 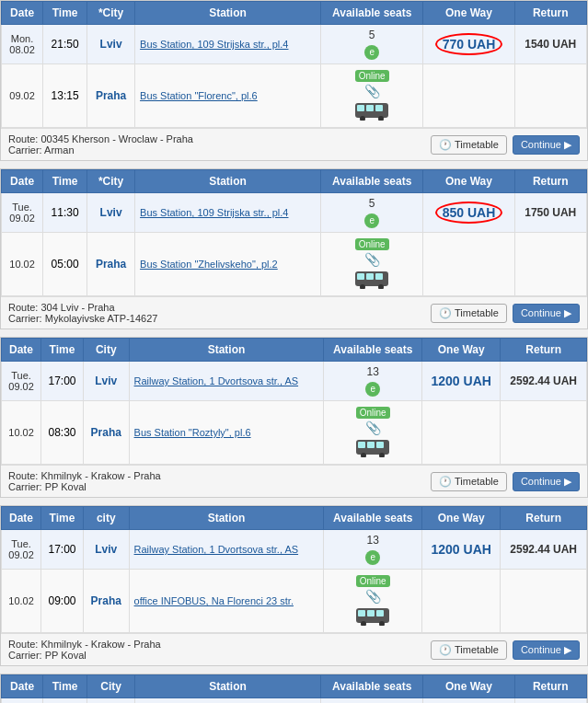 What do you see at coordinates (294, 213) in the screenshot?
I see `table-row: Tue.09.0211:30LvivBus Station, 109 Strij…` at bounding box center [294, 213].